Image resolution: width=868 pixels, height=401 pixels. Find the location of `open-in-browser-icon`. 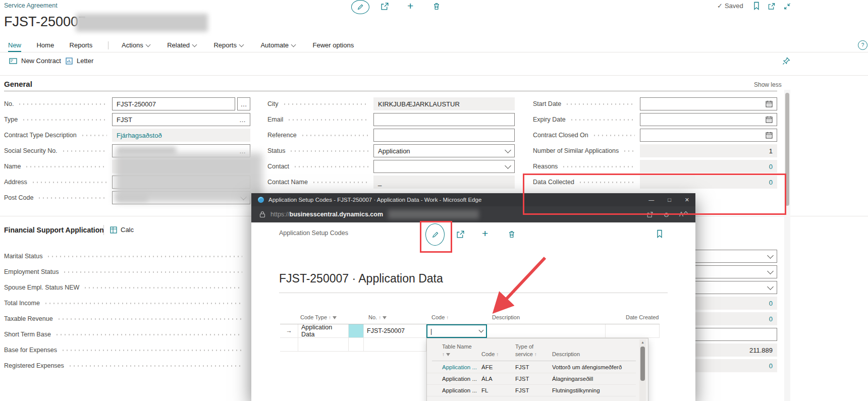

open-in-browser-icon is located at coordinates (650, 215).